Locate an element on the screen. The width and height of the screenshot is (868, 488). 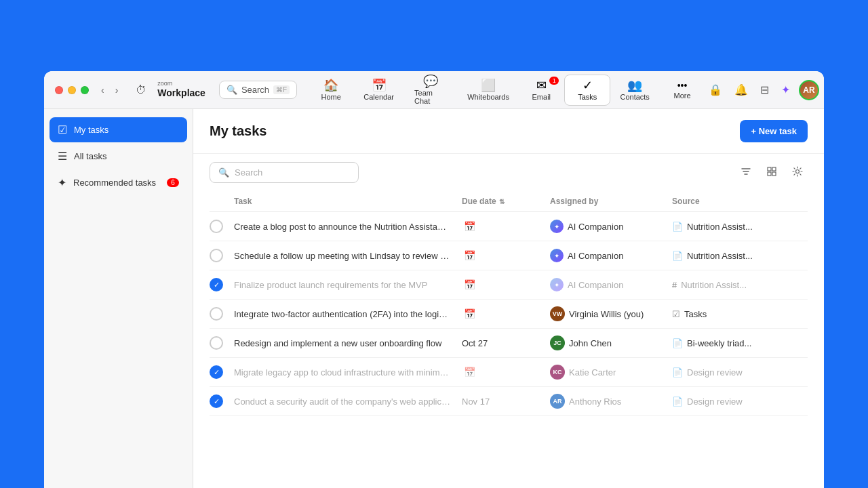
th-task-label: Task is located at coordinates (243, 201).